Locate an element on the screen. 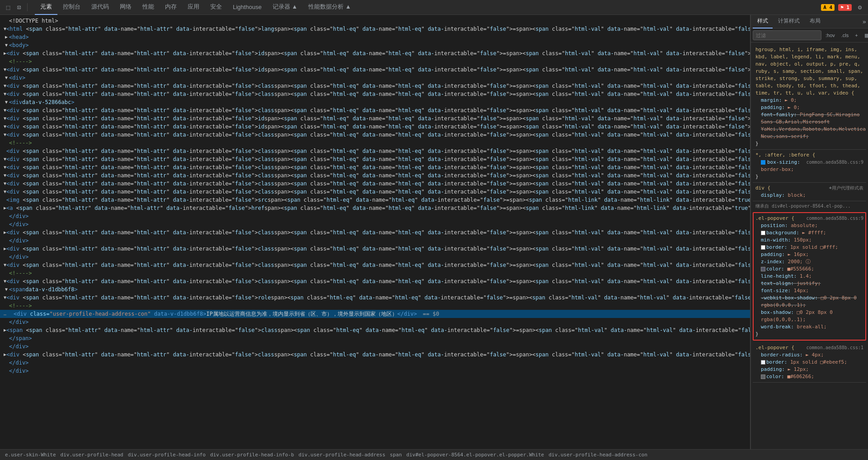 This screenshot has height=460, width=868. html-line: <!DOCTYPE html> is located at coordinates (375, 21).